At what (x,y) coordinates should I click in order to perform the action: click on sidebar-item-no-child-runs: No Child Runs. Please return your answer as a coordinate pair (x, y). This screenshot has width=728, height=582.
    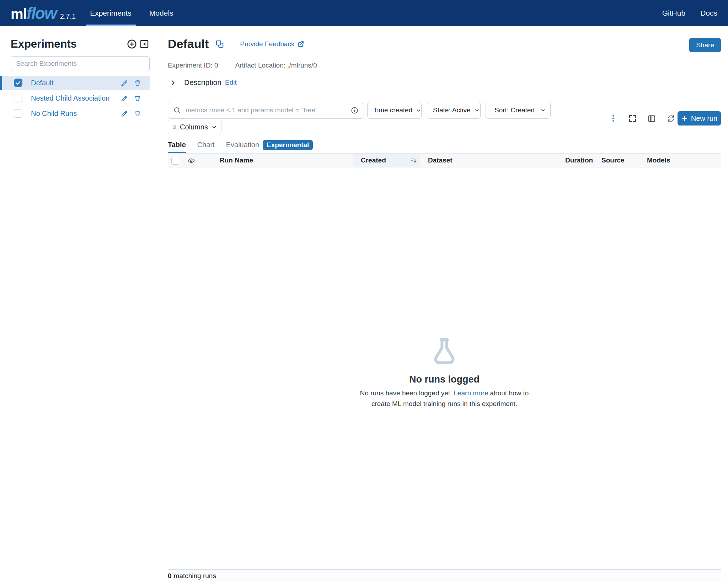
    Looking at the image, I should click on (75, 113).